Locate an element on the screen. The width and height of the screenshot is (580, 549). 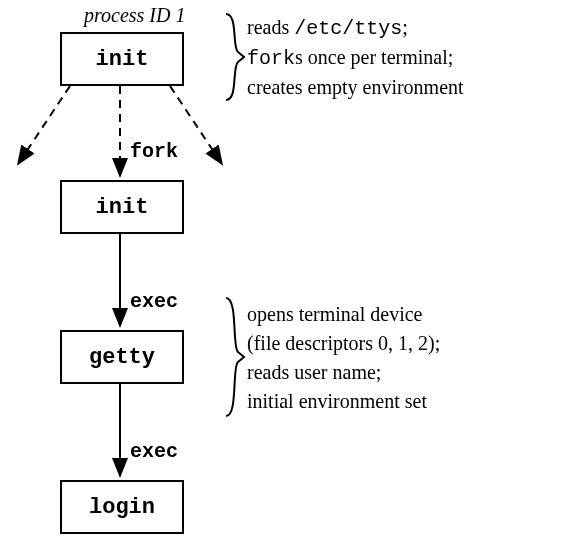
annotation-init-line2: forks once per terminal; is located at coordinates (356, 58).